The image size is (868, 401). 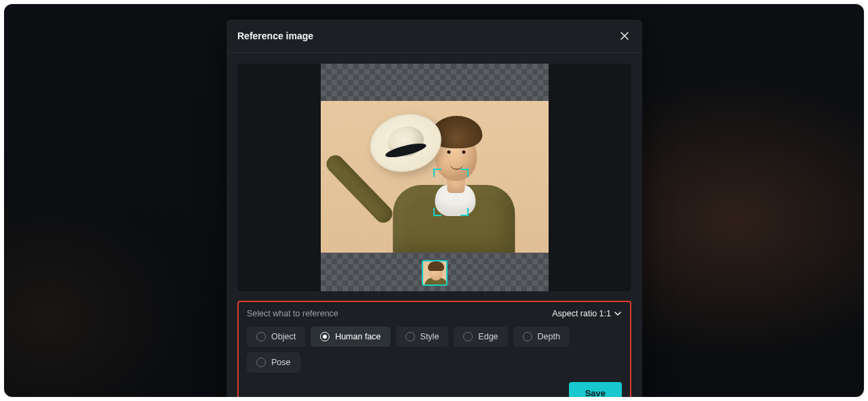 I want to click on reference-option-label: Pose, so click(x=281, y=362).